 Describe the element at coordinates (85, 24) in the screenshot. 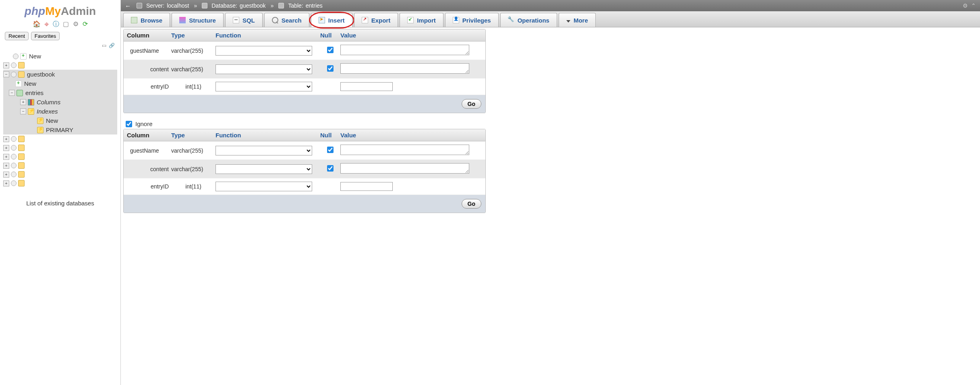

I see `reload-icon: ⟳` at that location.